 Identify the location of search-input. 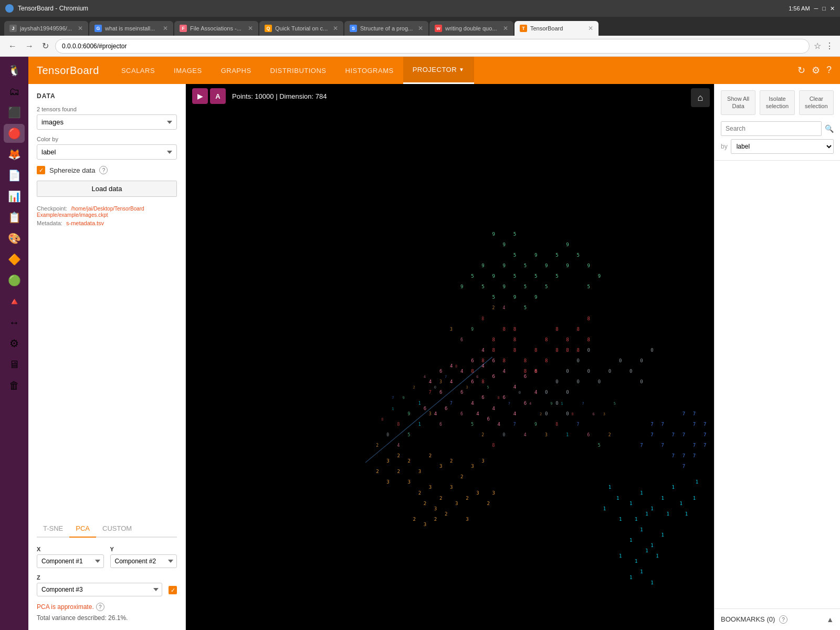
(771, 129).